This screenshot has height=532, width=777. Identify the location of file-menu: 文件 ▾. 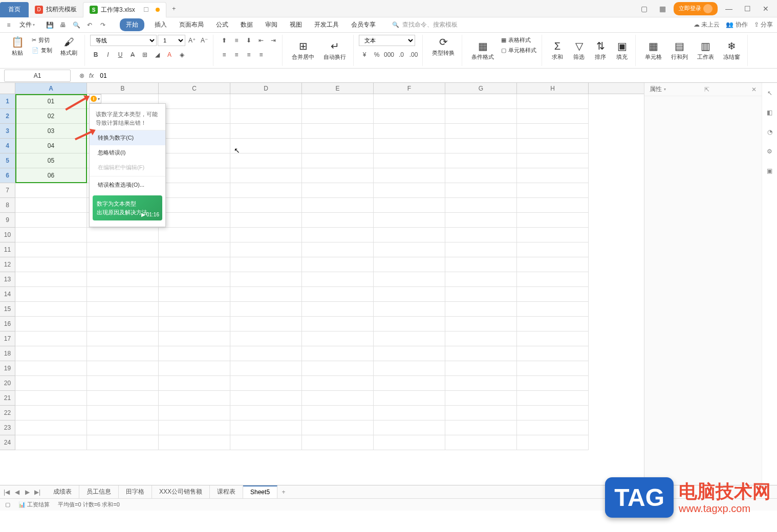
(27, 25).